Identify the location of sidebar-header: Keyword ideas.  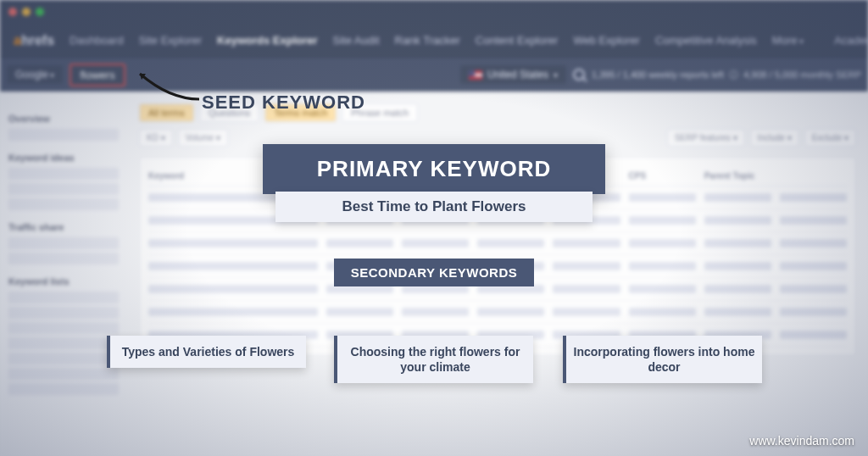
(64, 158).